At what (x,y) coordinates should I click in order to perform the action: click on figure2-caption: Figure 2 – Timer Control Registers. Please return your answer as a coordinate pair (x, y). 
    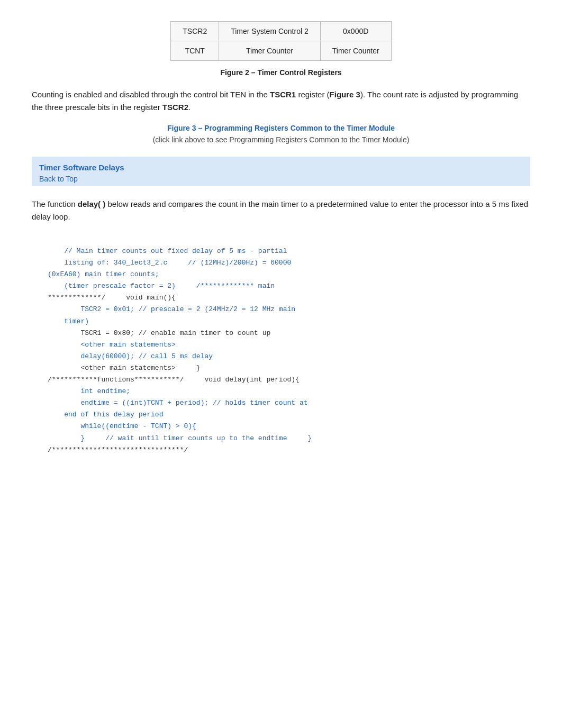
    Looking at the image, I should click on (281, 72).